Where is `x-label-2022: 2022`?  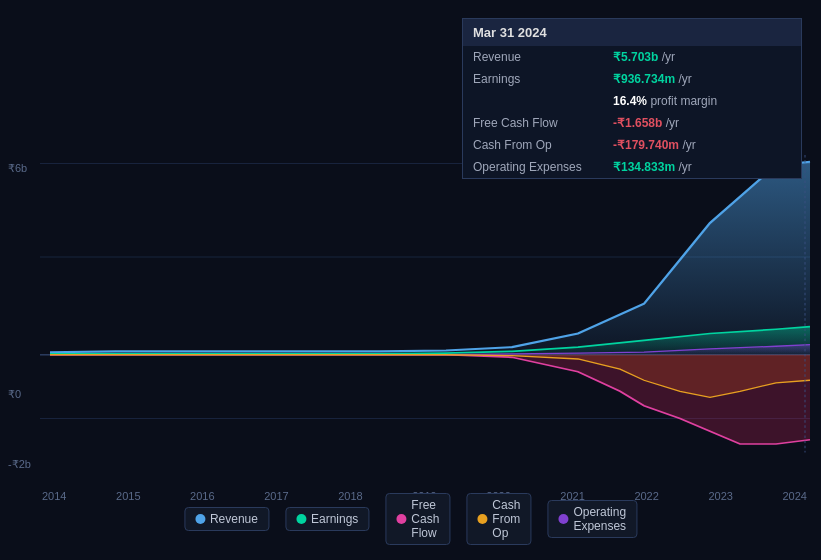 x-label-2022: 2022 is located at coordinates (646, 496).